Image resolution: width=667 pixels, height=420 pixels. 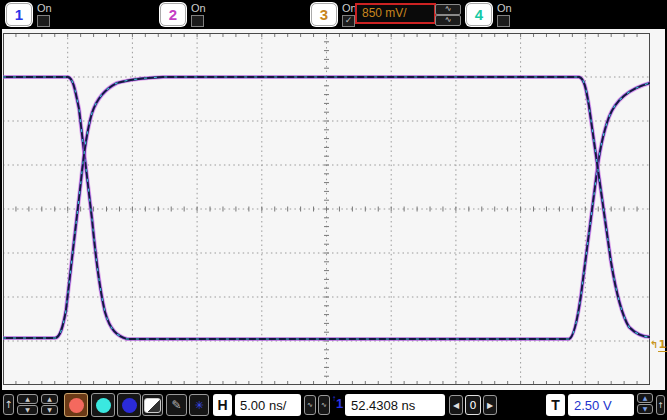 I want to click on starburst-icon: ✳, so click(x=198, y=406).